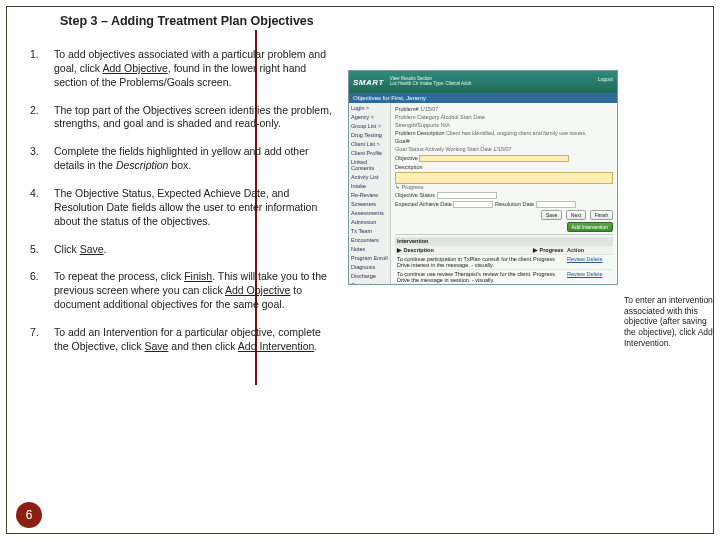  Describe the element at coordinates (590, 227) in the screenshot. I see `add-intervention-button: Add Intervention` at that location.